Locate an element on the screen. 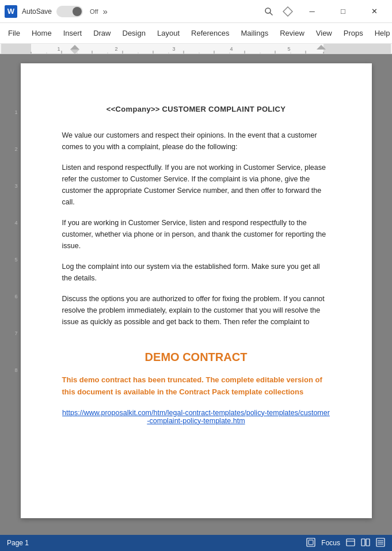 Image resolution: width=392 pixels, height=551 pixels. menu-view: View is located at coordinates (324, 33).